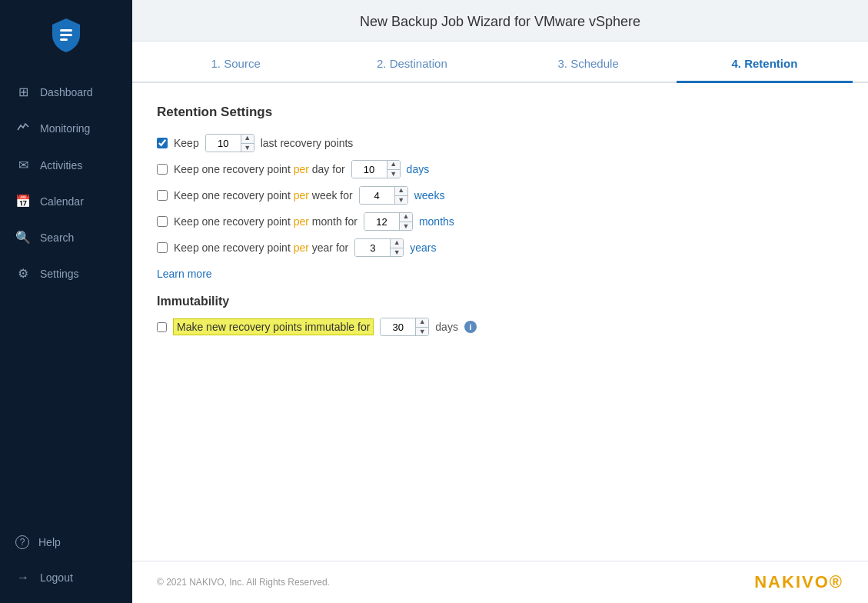 This screenshot has width=868, height=603. What do you see at coordinates (66, 578) in the screenshot?
I see `sidebar-item-logout: → Logout` at bounding box center [66, 578].